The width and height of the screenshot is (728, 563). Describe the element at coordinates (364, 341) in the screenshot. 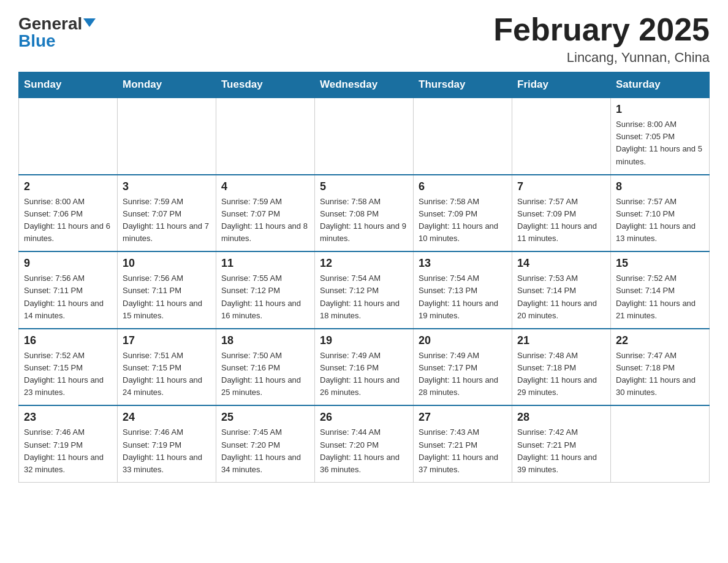

I see `day-number: 19` at that location.